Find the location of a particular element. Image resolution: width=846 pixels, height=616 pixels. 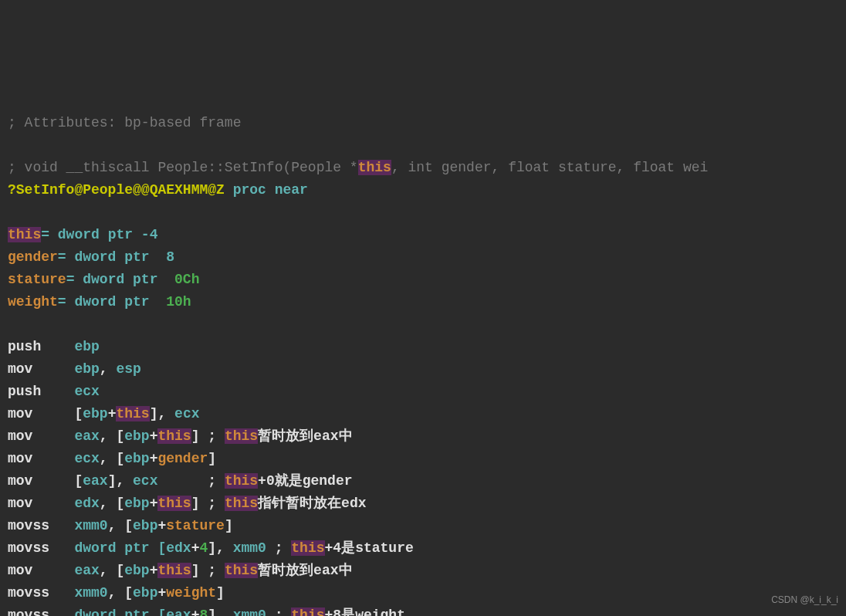

var-ref: weight is located at coordinates (191, 593).